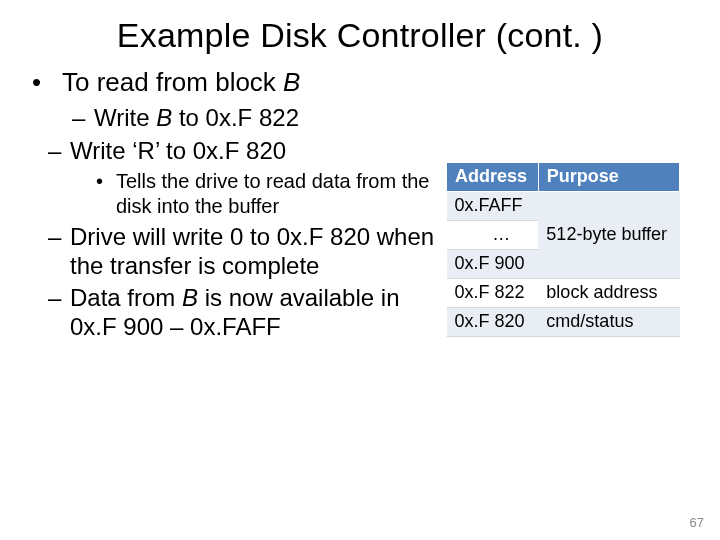 The height and width of the screenshot is (540, 720). Describe the element at coordinates (258, 150) in the screenshot. I see `lvl2b-text: Write ‘R’ to 0x.F 820` at that location.